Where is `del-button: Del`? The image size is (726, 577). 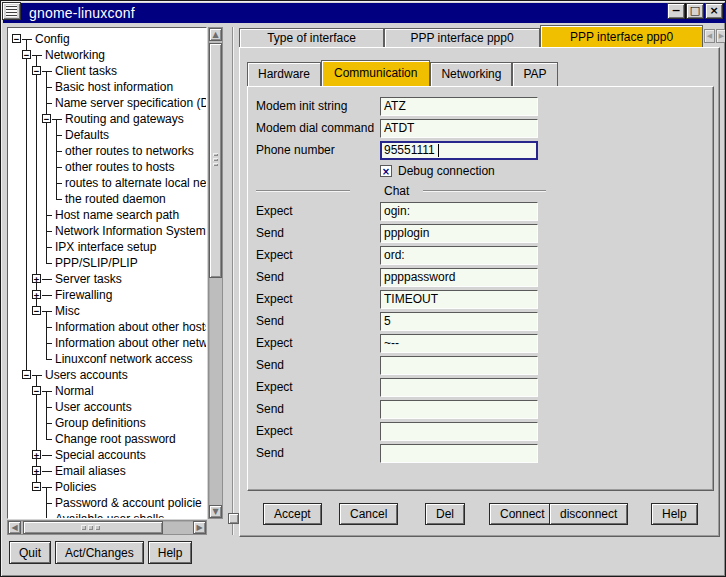 del-button: Del is located at coordinates (445, 514).